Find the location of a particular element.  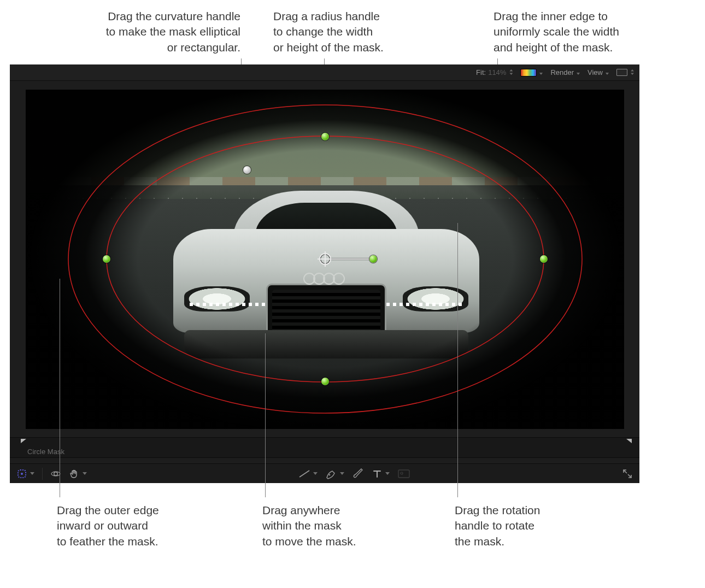

layout-stepper-icon is located at coordinates (632, 72).